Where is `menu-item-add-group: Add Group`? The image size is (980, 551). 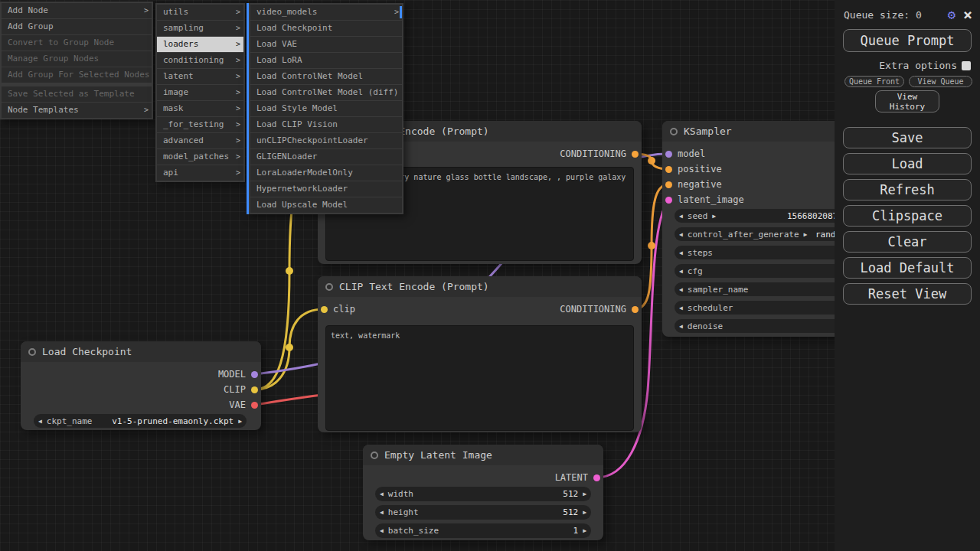 menu-item-add-group: Add Group is located at coordinates (77, 27).